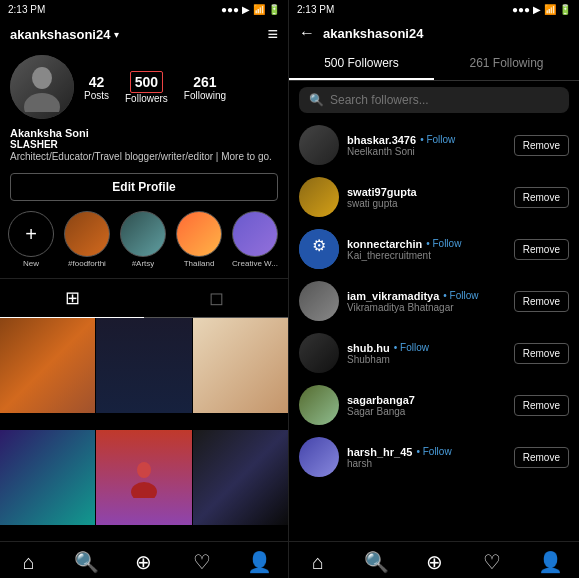 The height and width of the screenshot is (578, 579). What do you see at coordinates (200, 264) in the screenshot?
I see `story-label-3: Thailand` at bounding box center [200, 264].